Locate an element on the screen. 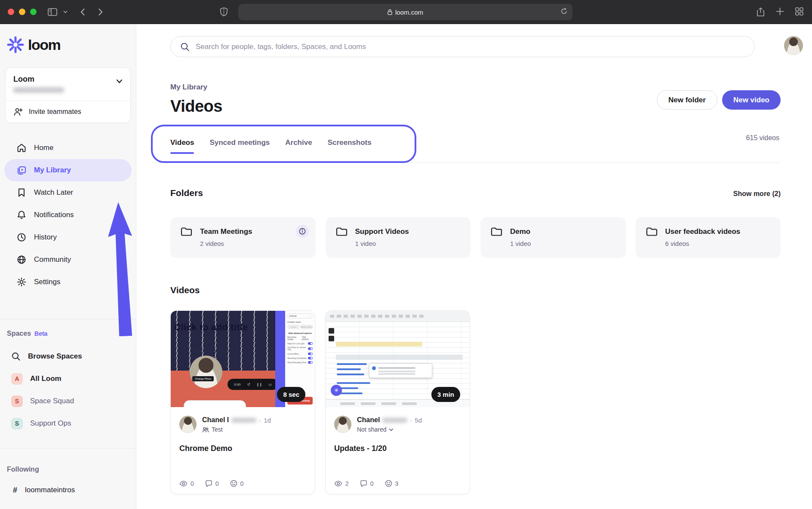 This screenshot has width=812, height=509. comments-count: 0 is located at coordinates (217, 484).